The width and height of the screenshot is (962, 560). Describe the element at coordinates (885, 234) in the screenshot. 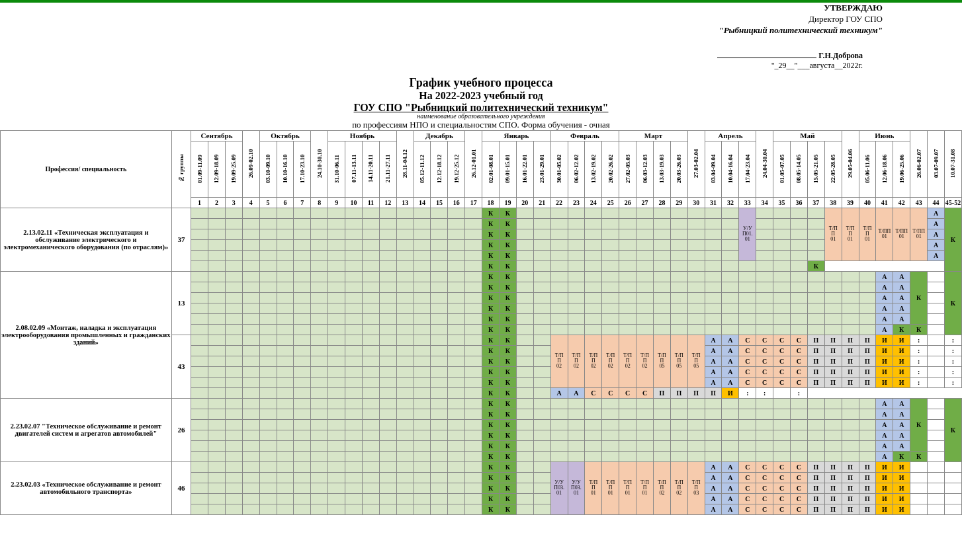

I see `cell: Т/ПП01` at that location.